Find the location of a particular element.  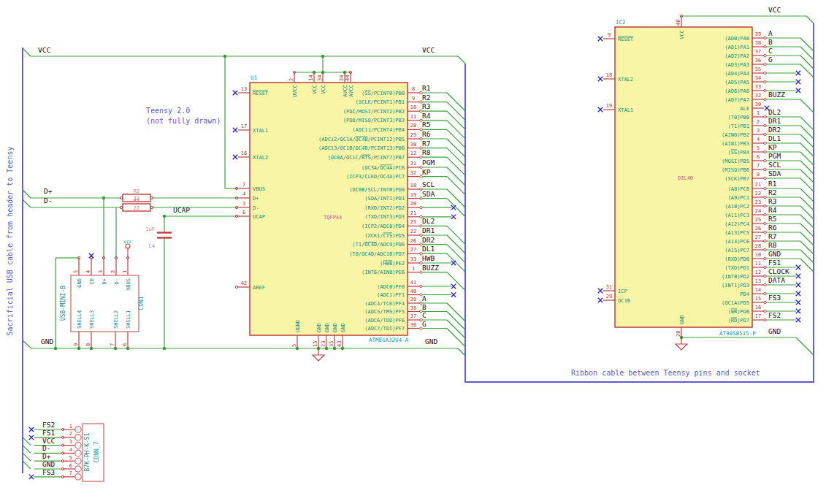

pin-number: 37 is located at coordinates (758, 52).